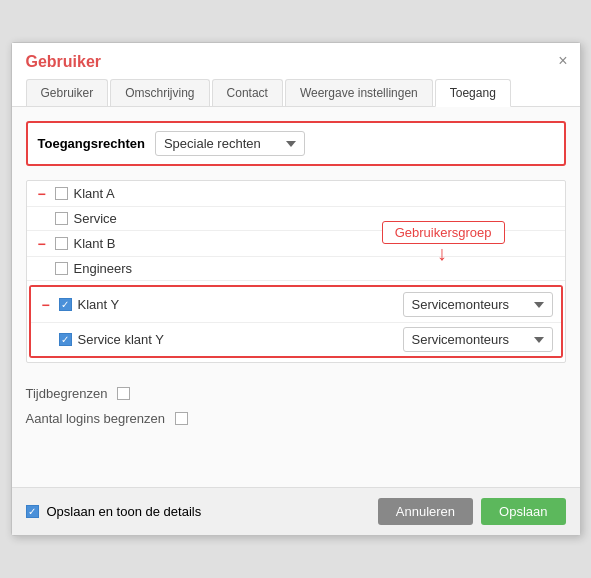 The height and width of the screenshot is (578, 591). What do you see at coordinates (296, 511) in the screenshot?
I see `dialog-footer: Opslaan en toon de details Annuleren Ops…` at bounding box center [296, 511].